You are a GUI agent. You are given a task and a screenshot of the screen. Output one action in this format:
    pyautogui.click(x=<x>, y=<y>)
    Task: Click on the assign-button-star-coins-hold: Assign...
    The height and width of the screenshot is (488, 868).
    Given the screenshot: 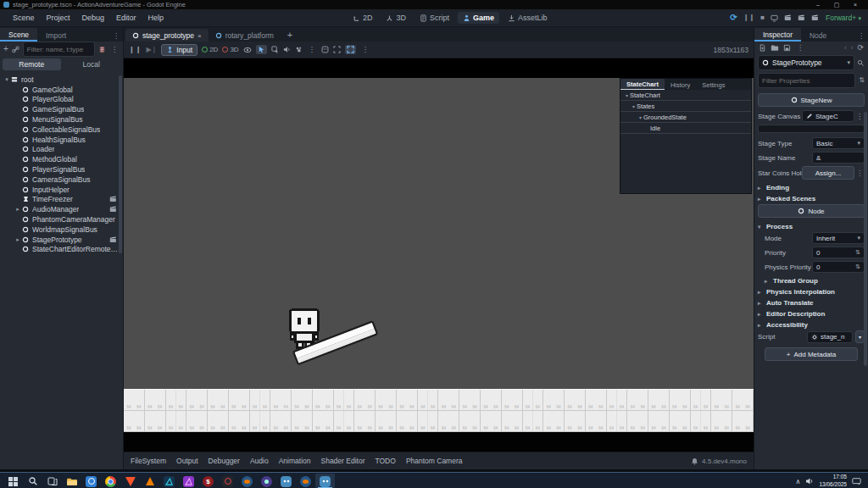 What is the action you would take?
    pyautogui.click(x=828, y=173)
    